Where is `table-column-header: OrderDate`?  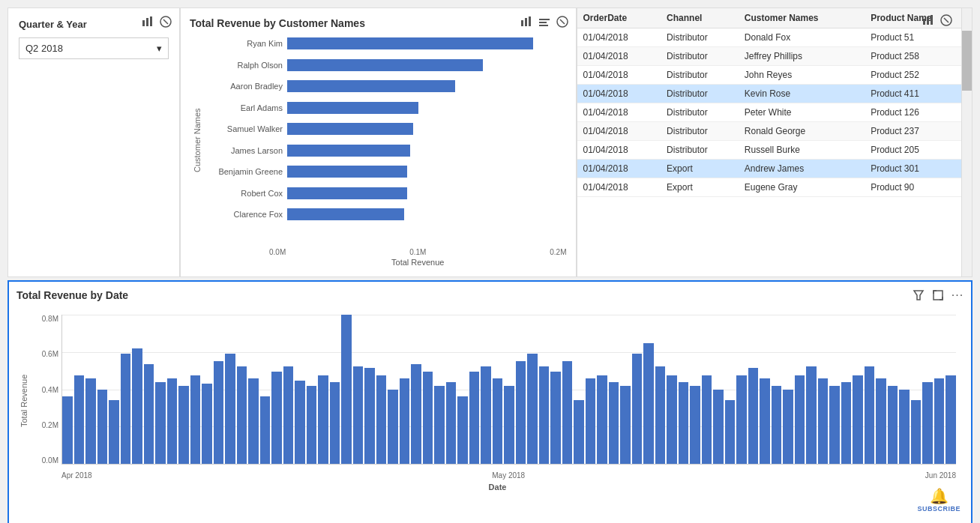 table-column-header: OrderDate is located at coordinates (619, 18).